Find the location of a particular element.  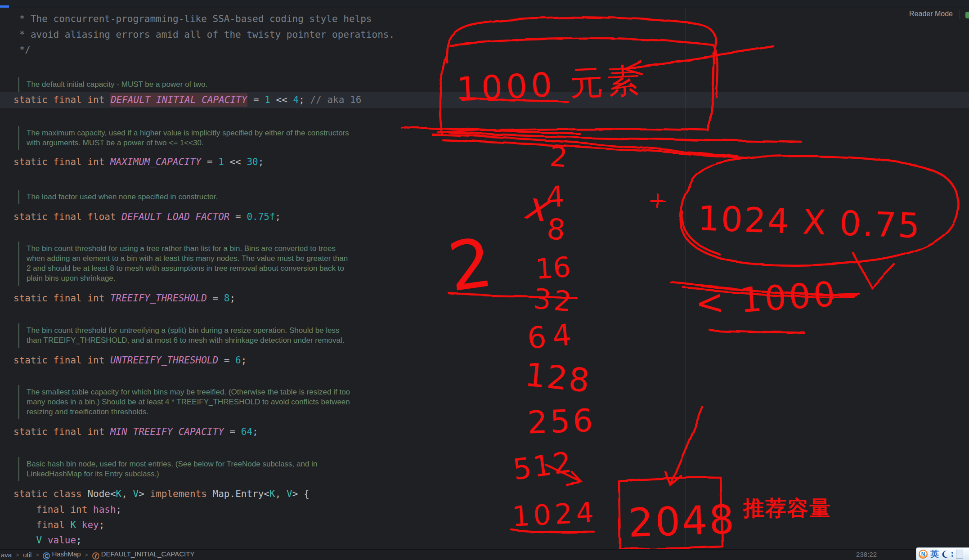

class-icon: C is located at coordinates (46, 556).